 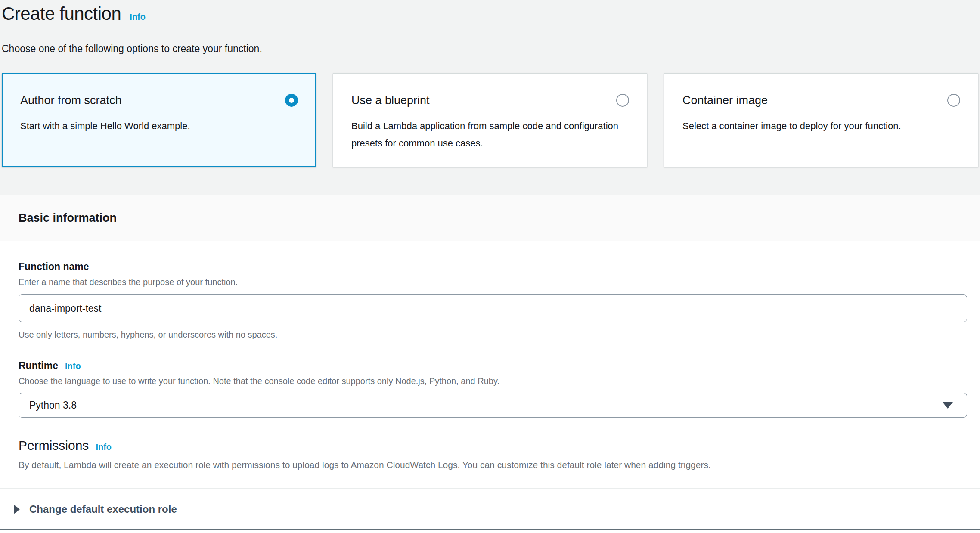 I want to click on runtime-label: Runtime, so click(x=38, y=366).